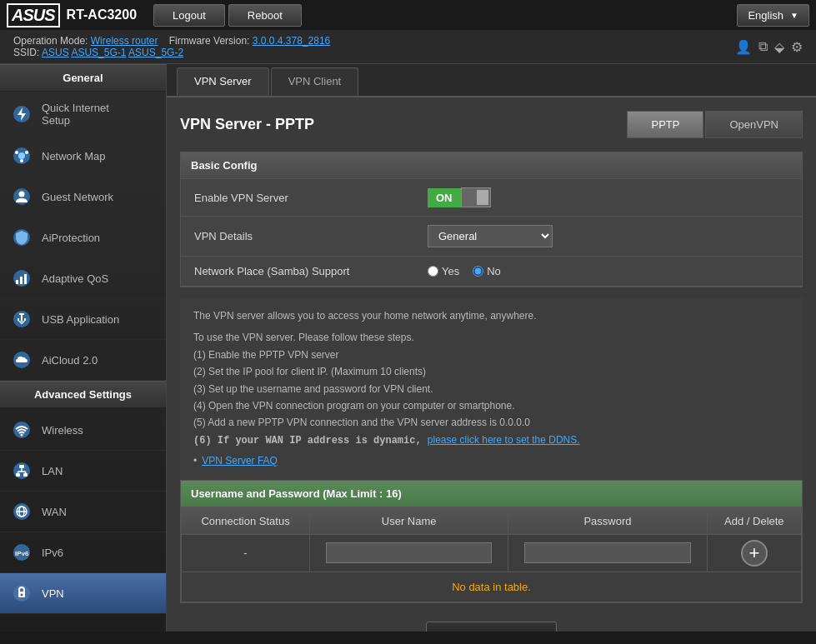 The height and width of the screenshot is (644, 816). I want to click on radio-yes-input, so click(433, 272).